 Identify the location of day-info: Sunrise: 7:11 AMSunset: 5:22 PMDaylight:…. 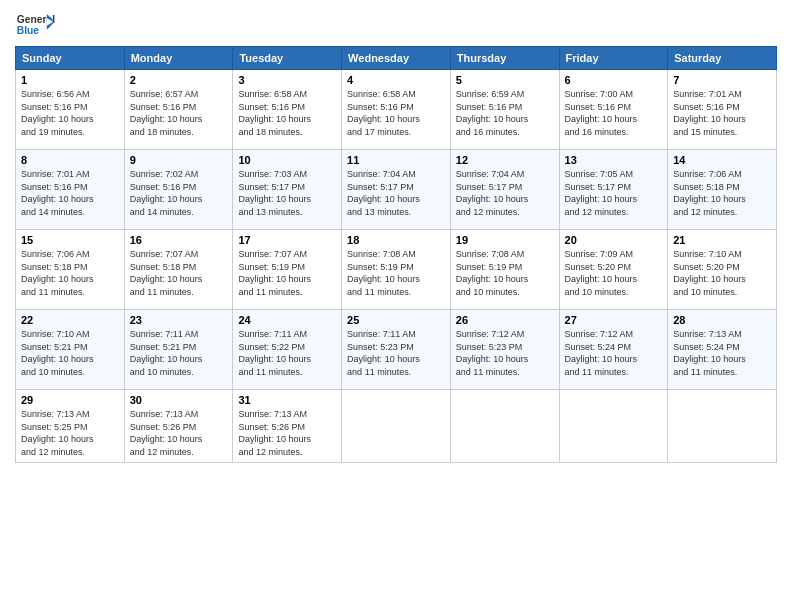
(287, 353).